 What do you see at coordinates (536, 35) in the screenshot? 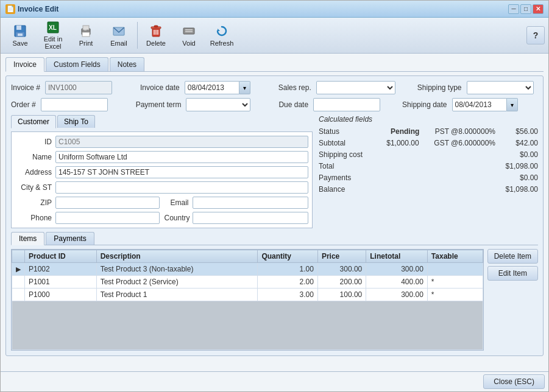
I see `help-label: ?` at bounding box center [536, 35].